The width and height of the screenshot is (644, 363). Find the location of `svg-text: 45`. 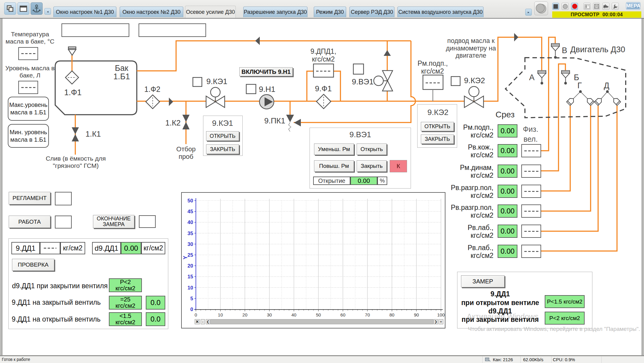

svg-text: 45 is located at coordinates (190, 211).